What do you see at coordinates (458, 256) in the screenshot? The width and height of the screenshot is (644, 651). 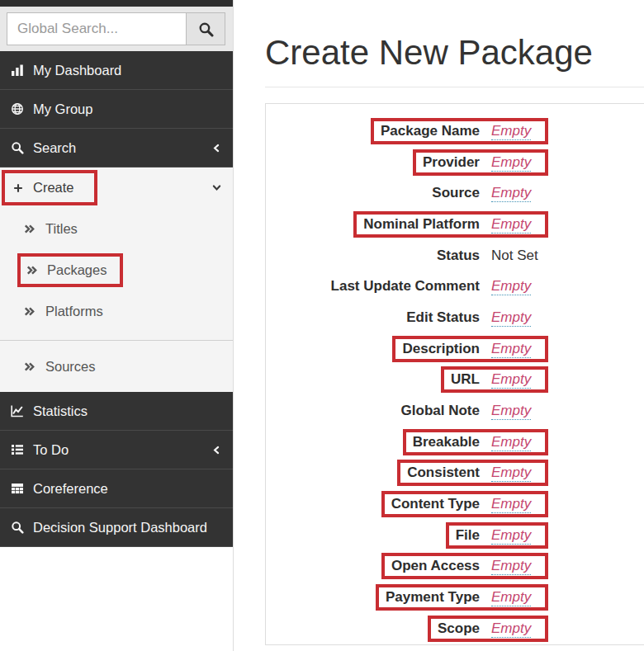 I see `field-label: Status` at bounding box center [458, 256].